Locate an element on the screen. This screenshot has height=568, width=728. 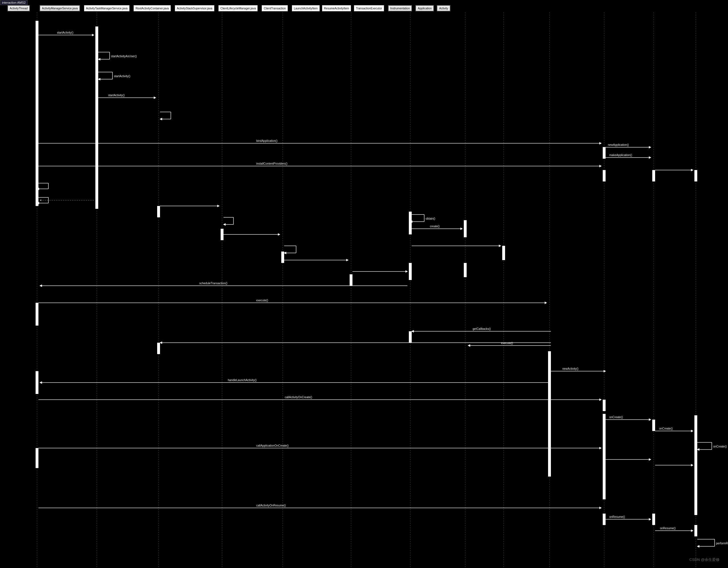
msg-label-inst-1: newApplication() is located at coordinates (619, 145).